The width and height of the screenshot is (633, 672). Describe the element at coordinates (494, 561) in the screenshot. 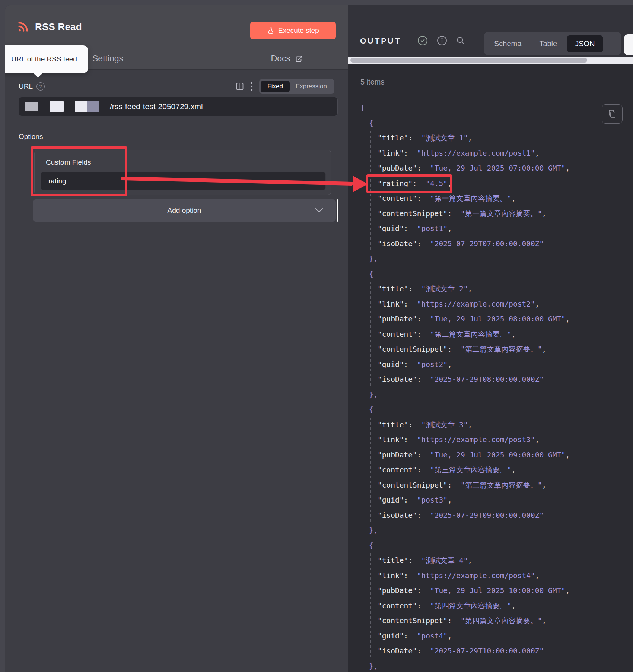

I see `json-line: "title": "測試文章 4",` at that location.